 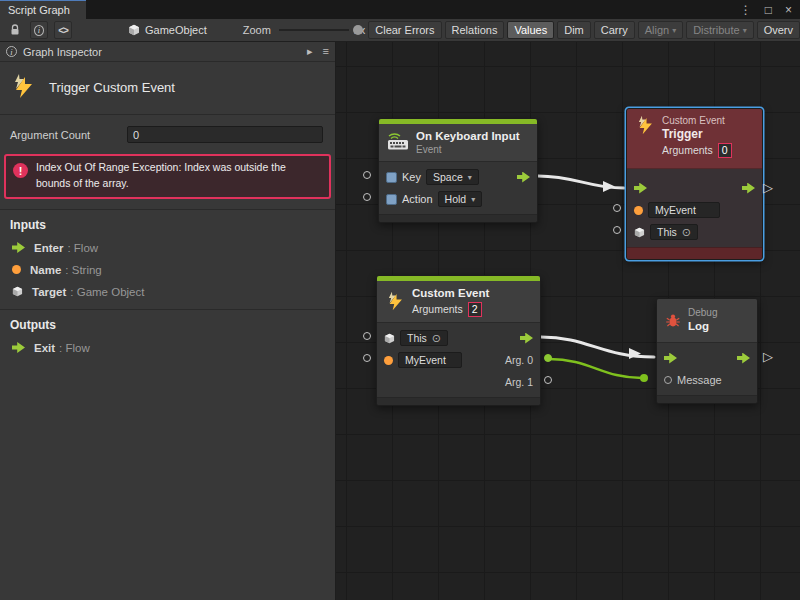 What do you see at coordinates (768, 10) in the screenshot?
I see `maximize-icon: □` at bounding box center [768, 10].